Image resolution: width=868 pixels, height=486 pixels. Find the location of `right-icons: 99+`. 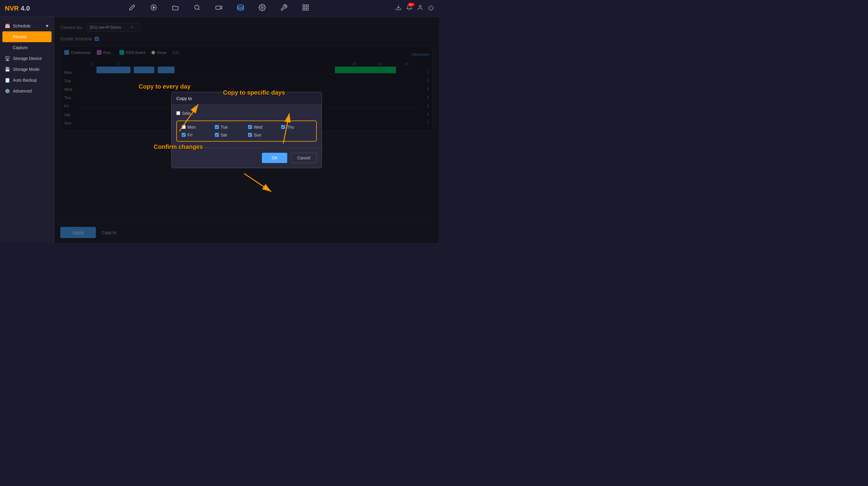

right-icons: 99+ is located at coordinates (415, 8).